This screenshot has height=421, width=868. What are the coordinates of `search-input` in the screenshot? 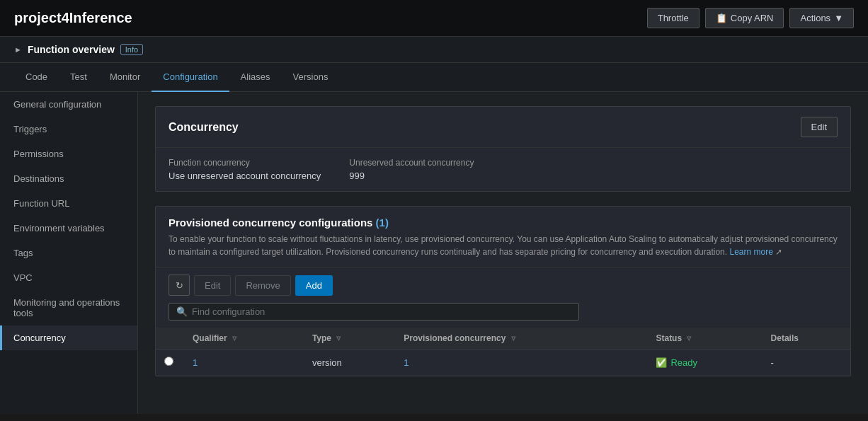 It's located at (382, 311).